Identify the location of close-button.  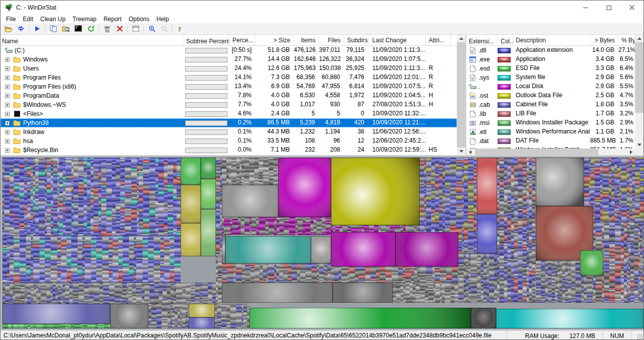
(632, 8).